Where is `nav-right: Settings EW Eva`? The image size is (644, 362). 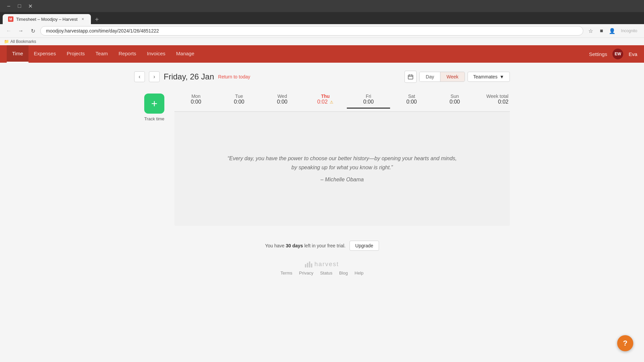
nav-right: Settings EW Eva is located at coordinates (613, 54).